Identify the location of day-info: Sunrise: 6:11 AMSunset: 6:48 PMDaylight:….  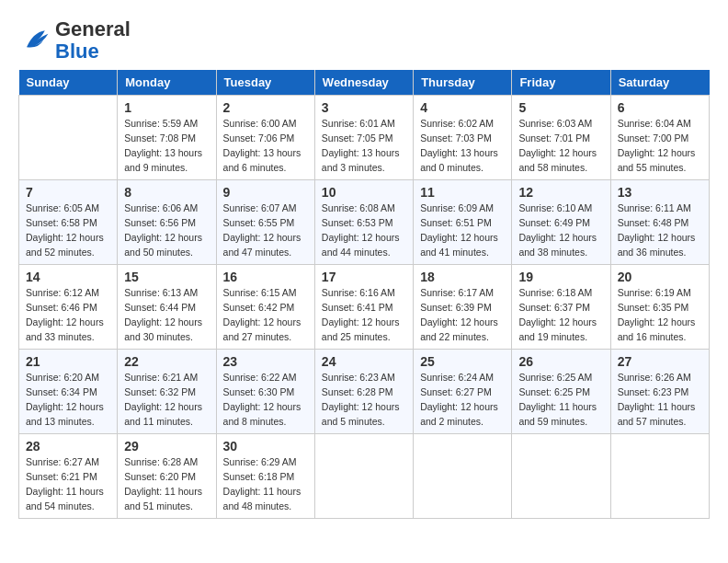
(660, 230).